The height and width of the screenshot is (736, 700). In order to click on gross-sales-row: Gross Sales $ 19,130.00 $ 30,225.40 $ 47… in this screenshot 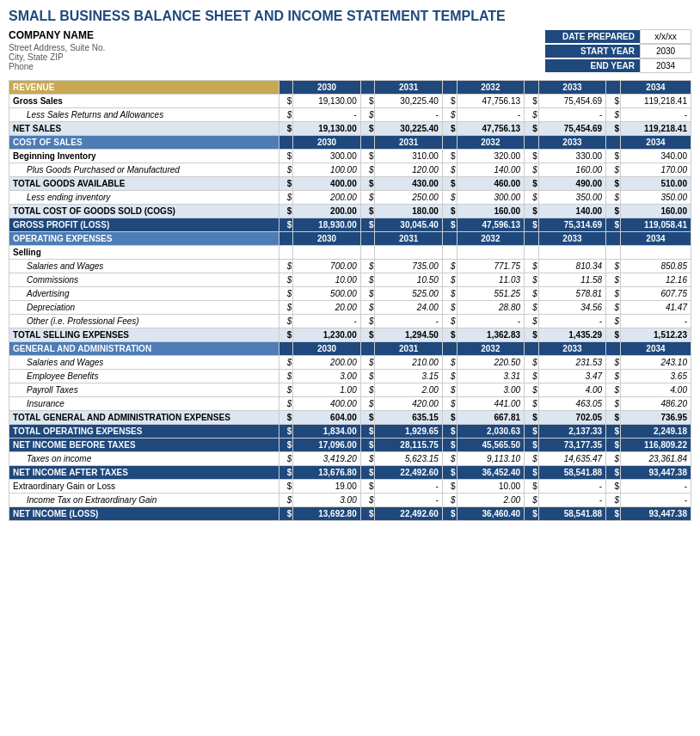, I will do `click(351, 101)`.